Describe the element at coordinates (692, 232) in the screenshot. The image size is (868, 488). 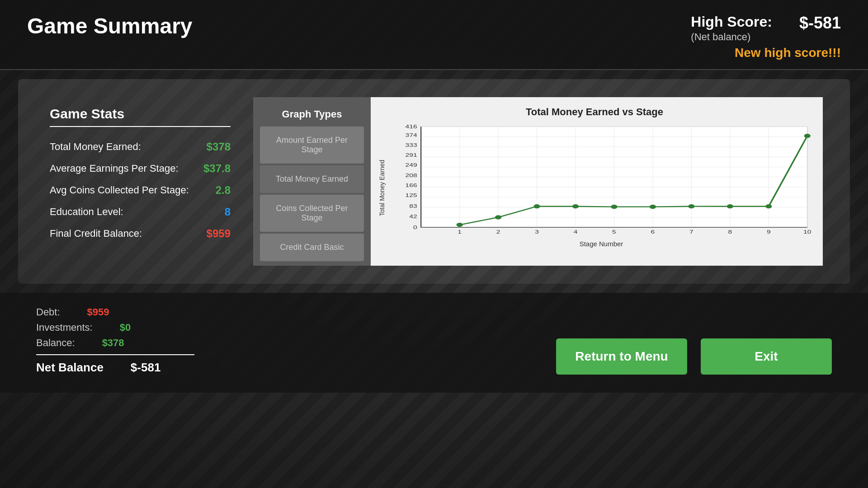
I see `svg-text: 7` at that location.